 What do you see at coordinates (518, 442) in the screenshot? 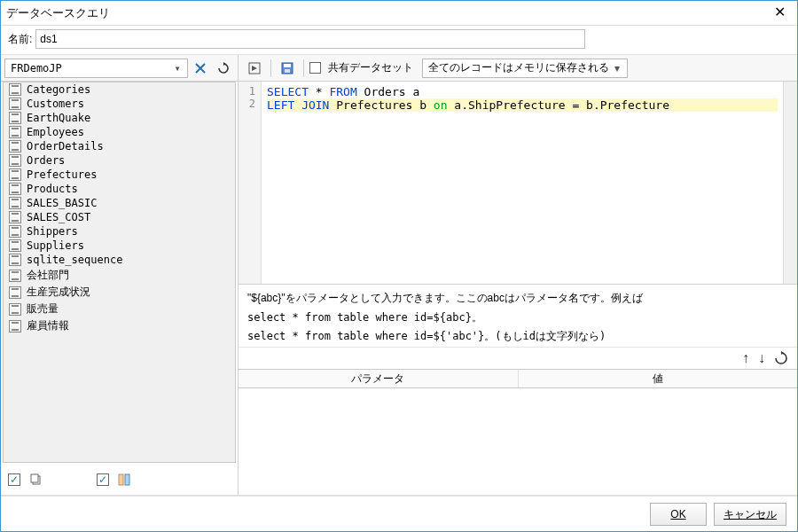
I see `param-table-body` at bounding box center [518, 442].